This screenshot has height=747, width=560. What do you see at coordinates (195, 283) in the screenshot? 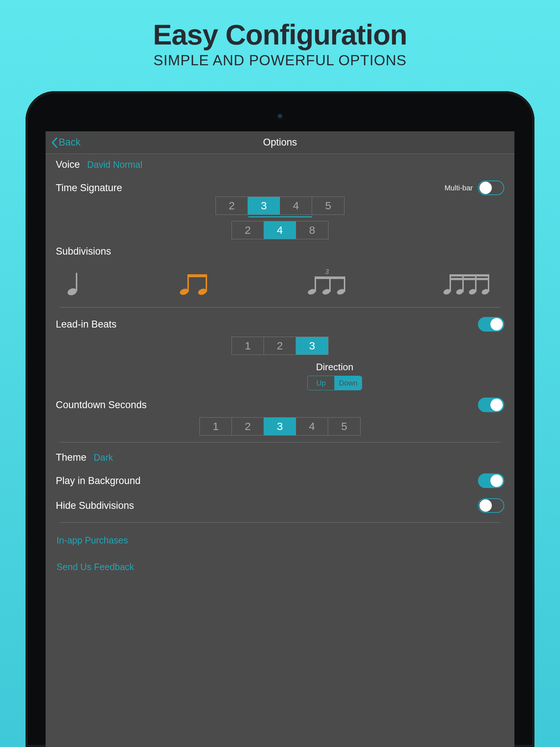
I see `eighth-note-icon` at bounding box center [195, 283].